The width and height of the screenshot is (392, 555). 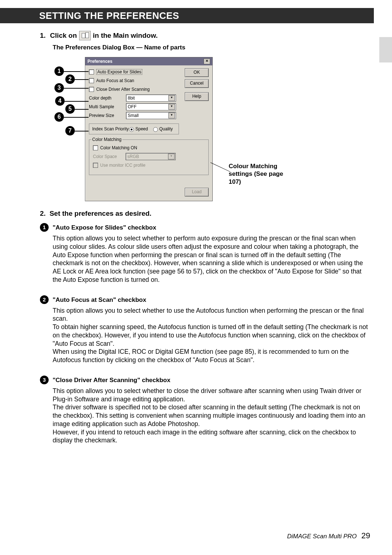 What do you see at coordinates (149, 116) in the screenshot?
I see `row-preview-size: Preview Size Small ▼` at bounding box center [149, 116].